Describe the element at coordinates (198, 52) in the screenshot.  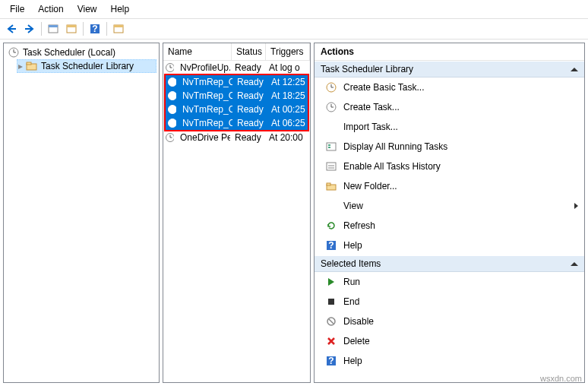
I see `header-name: Name` at that location.